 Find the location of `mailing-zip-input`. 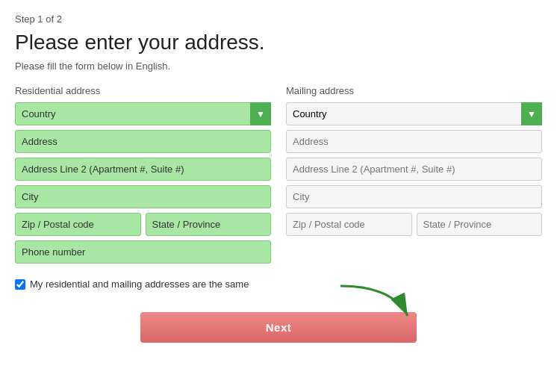

mailing-zip-input is located at coordinates (349, 224).